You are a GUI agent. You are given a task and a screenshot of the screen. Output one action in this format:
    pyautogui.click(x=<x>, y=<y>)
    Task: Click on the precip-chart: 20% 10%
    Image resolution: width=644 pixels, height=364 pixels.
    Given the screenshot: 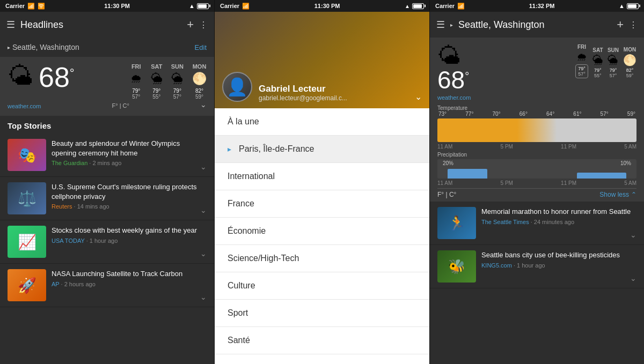 What is the action you would take?
    pyautogui.click(x=537, y=169)
    